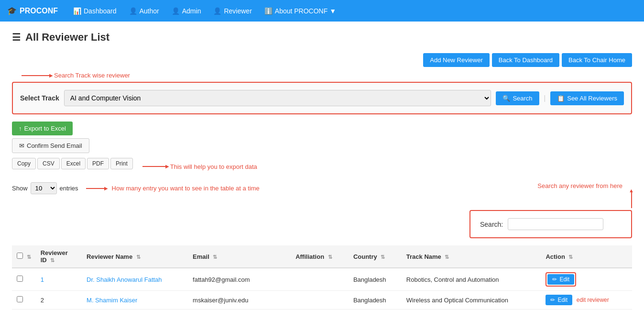 The width and height of the screenshot is (644, 310). Describe the element at coordinates (98, 164) in the screenshot. I see `pdf-button: PDF` at that location.